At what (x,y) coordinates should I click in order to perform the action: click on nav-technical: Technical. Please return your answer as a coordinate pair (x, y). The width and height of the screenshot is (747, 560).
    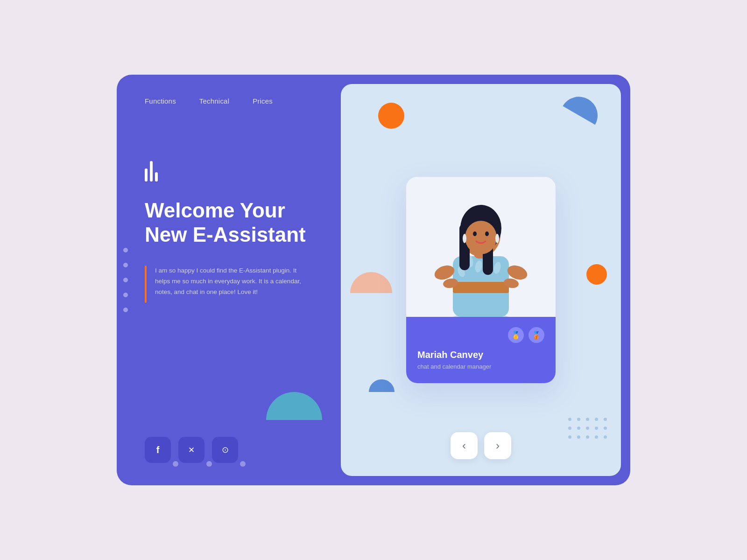
    Looking at the image, I should click on (214, 101).